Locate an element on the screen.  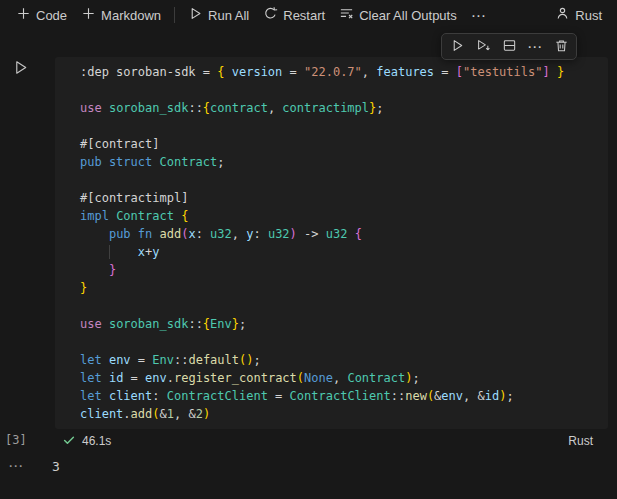
code-line: use soroban_sdk::{Env}; is located at coordinates (344, 324).